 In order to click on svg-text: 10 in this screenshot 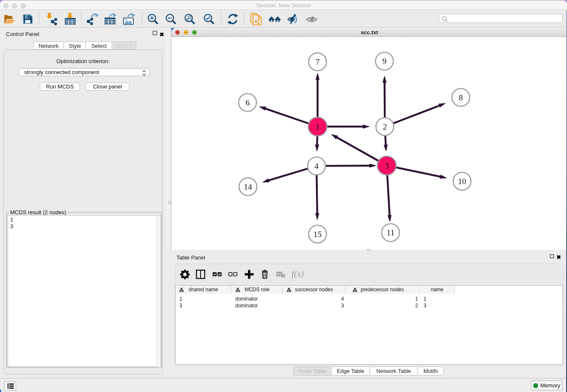, I will do `click(462, 181)`.